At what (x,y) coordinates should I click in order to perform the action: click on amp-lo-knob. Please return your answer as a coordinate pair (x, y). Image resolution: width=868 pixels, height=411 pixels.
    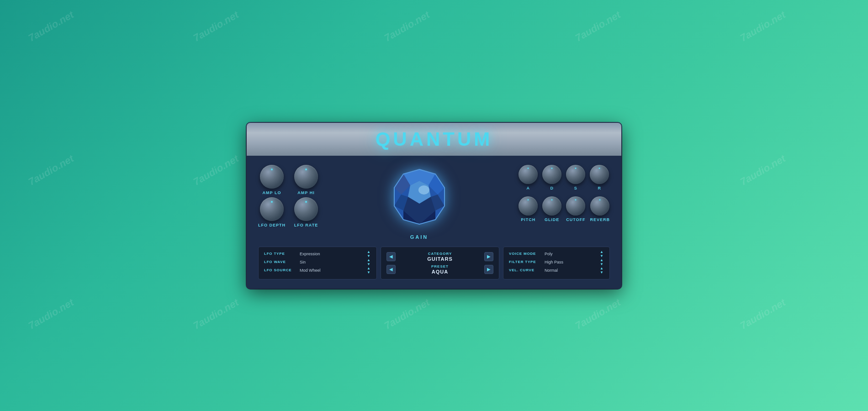
    Looking at the image, I should click on (272, 177).